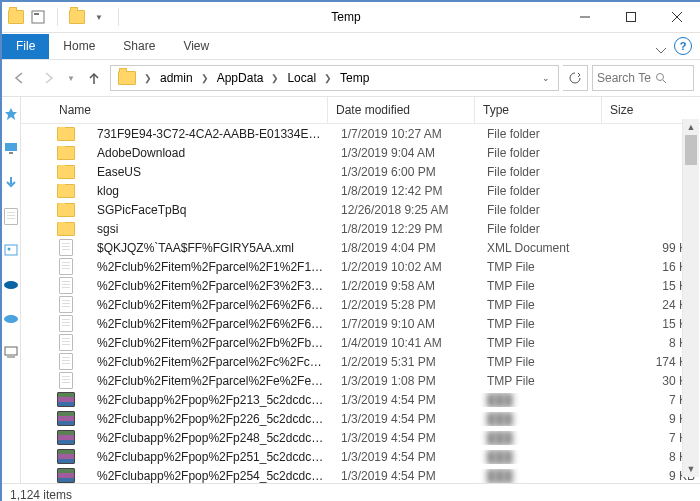 The width and height of the screenshot is (700, 501). What do you see at coordinates (360, 324) in the screenshot?
I see `table-row: %2Fclub%2Fitem%2Fparcel%2F6%2F649...1/7/…` at bounding box center [360, 324].